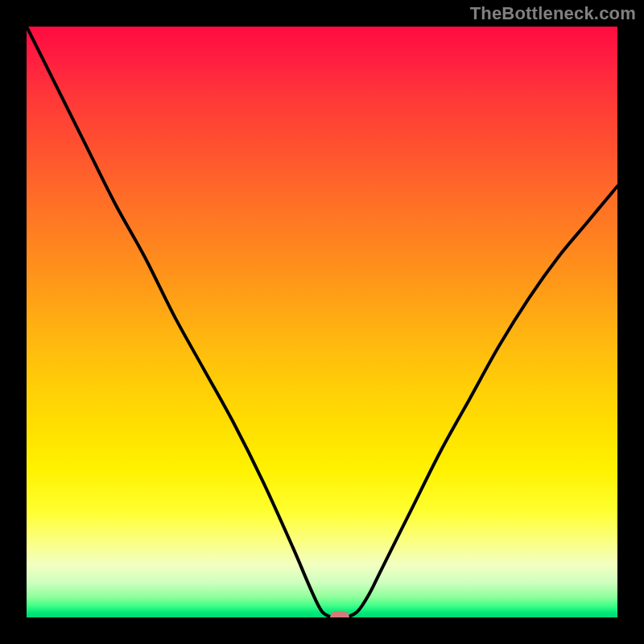  Describe the element at coordinates (553, 14) in the screenshot. I see `attribution-text: TheBottleneck.com` at that location.